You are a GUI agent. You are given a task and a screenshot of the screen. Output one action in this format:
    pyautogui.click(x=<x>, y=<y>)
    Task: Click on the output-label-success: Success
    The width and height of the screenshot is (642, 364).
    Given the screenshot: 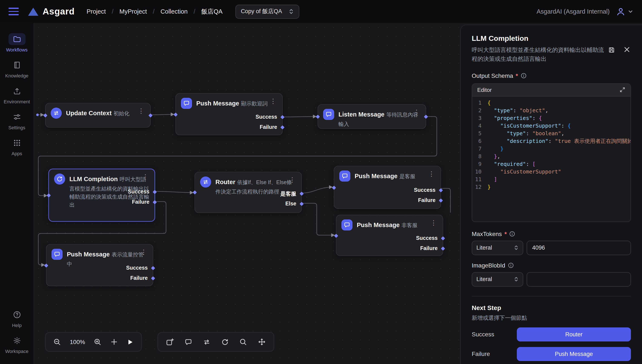 What is the action you would take?
    pyautogui.click(x=139, y=192)
    